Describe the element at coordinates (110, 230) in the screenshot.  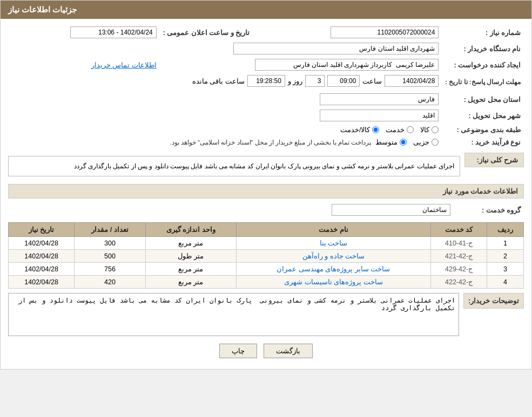
I see `col-tedad: تعداد / مقدار` at that location.